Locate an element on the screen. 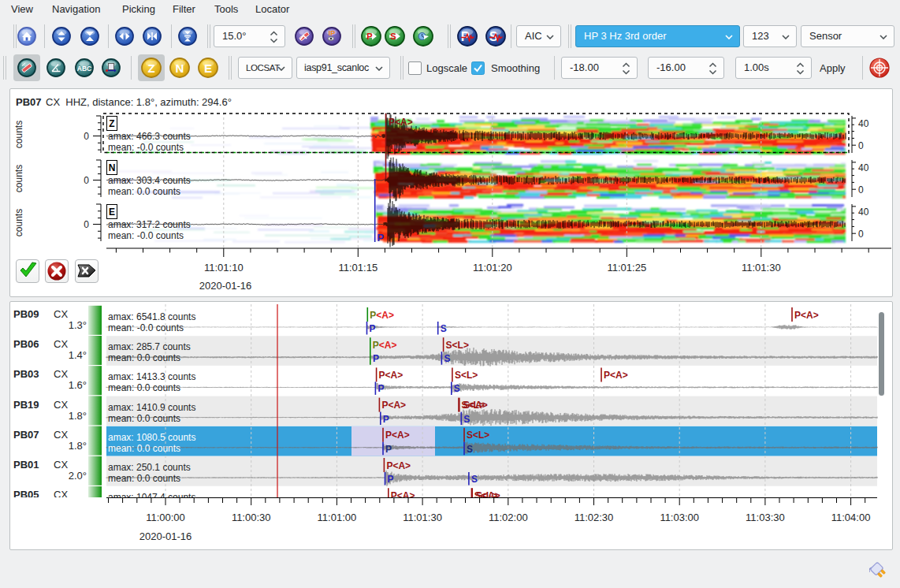 This screenshot has width=900, height=588. svg-text: amax: 6541.8 counts is located at coordinates (151, 317).